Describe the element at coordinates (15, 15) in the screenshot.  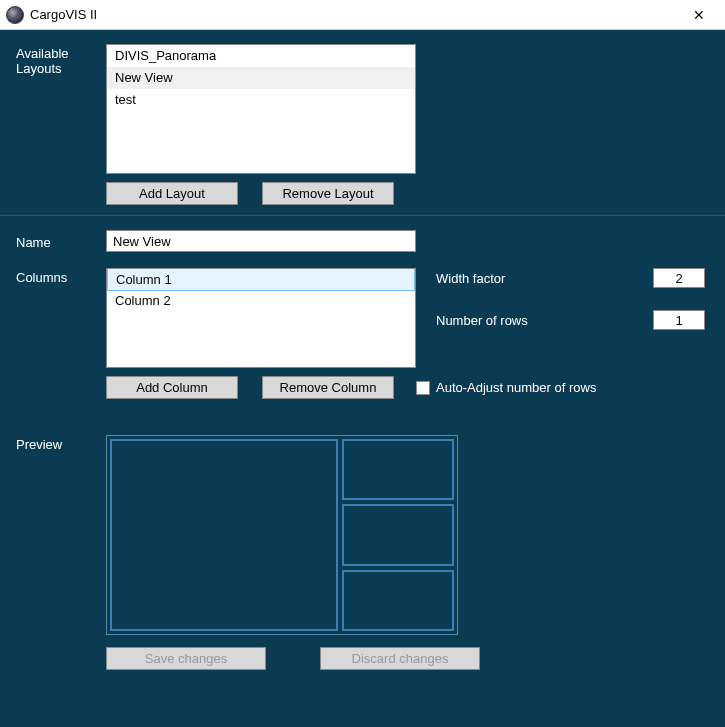
I see `app-icon` at that location.